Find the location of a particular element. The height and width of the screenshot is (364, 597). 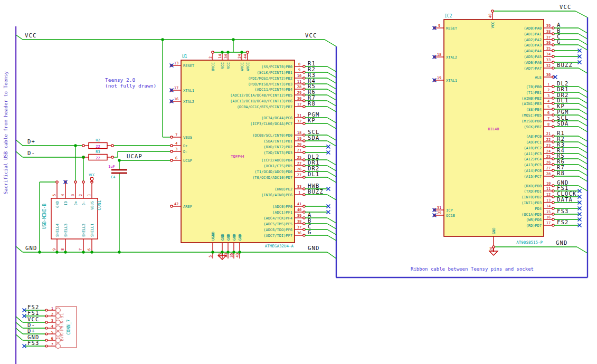

pin-number: 6 is located at coordinates (52, 339).